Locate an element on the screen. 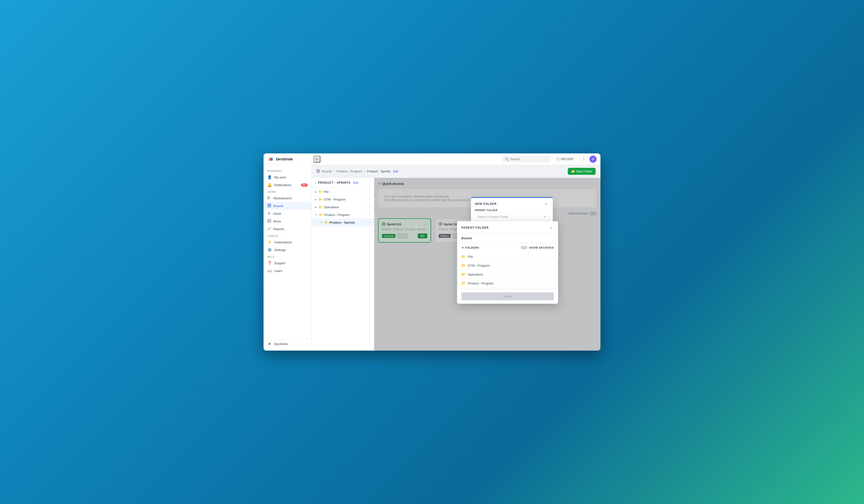  folder-chevron-icon: ▼ is located at coordinates (316, 215).